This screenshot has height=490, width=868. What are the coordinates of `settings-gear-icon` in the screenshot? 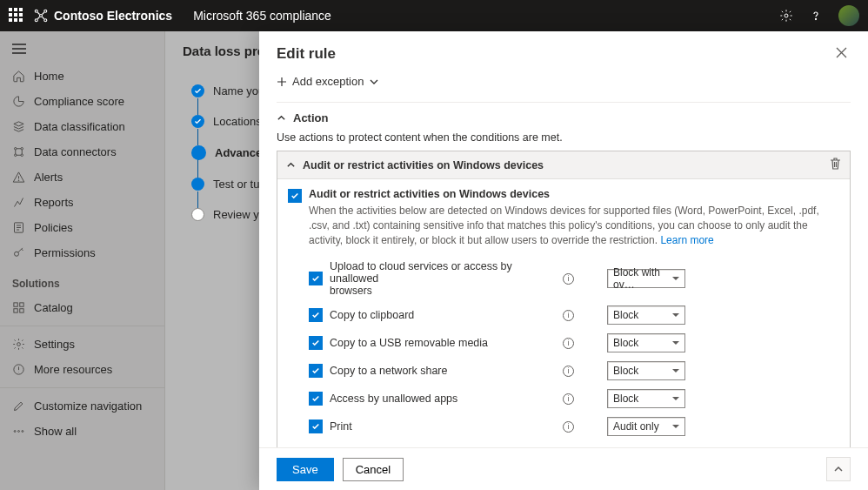 It's located at (786, 16).